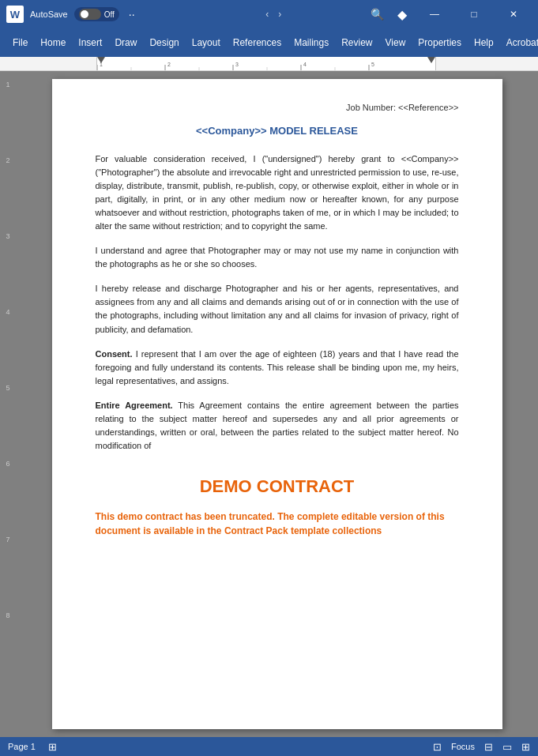 This screenshot has width=538, height=756. Describe the element at coordinates (269, 43) in the screenshot. I see `menu-bar: File Home Insert Draw Design Layout Refe…` at that location.